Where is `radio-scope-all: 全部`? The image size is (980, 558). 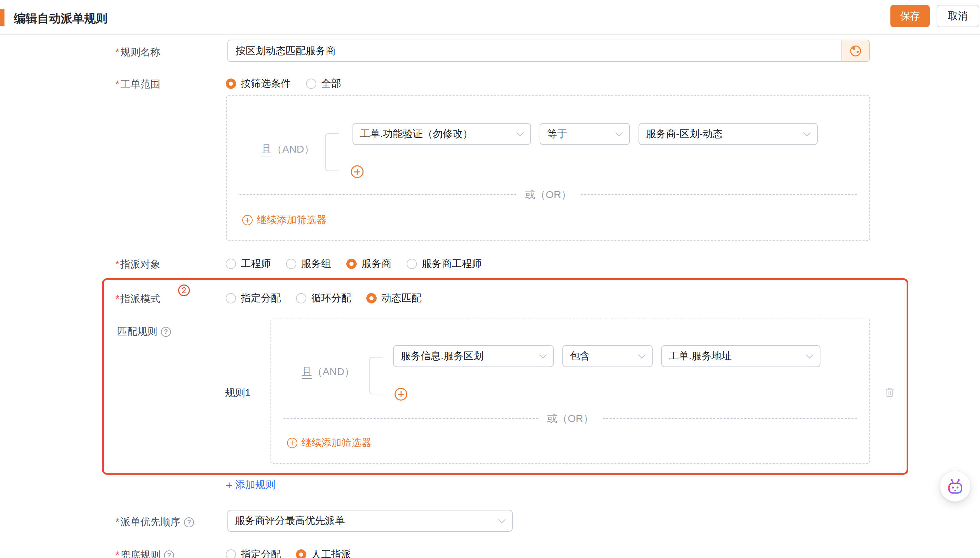
radio-scope-all: 全部 is located at coordinates (324, 84).